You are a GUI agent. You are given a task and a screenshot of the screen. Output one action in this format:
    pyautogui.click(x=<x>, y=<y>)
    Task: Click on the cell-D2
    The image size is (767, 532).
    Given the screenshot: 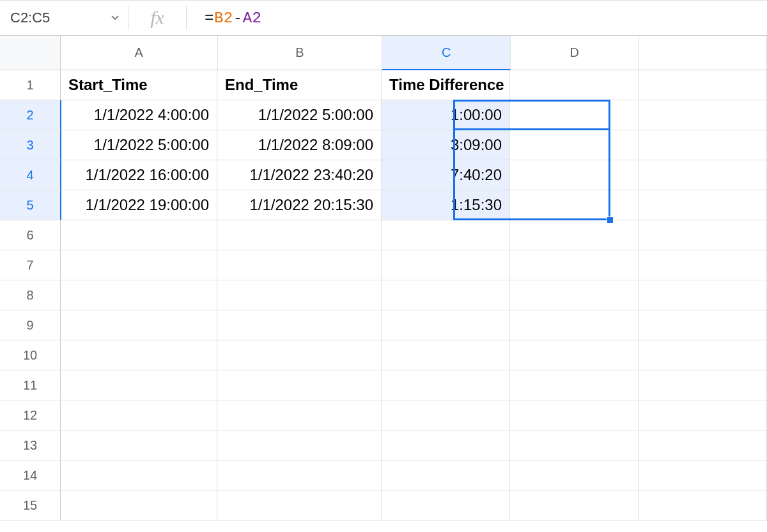 What is the action you would take?
    pyautogui.click(x=574, y=115)
    